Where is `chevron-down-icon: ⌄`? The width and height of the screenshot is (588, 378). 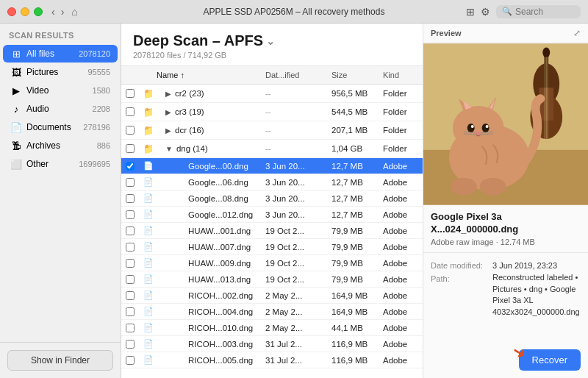 chevron-down-icon: ⌄ is located at coordinates (270, 41).